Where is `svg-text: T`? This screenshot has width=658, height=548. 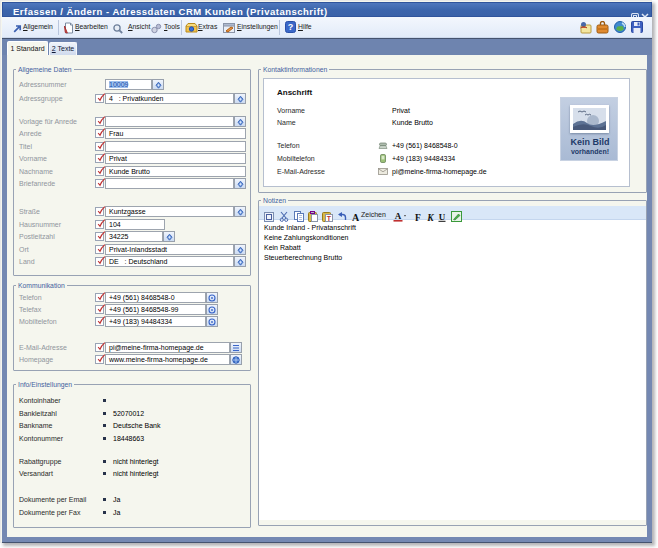 svg-text: T is located at coordinates (330, 218).